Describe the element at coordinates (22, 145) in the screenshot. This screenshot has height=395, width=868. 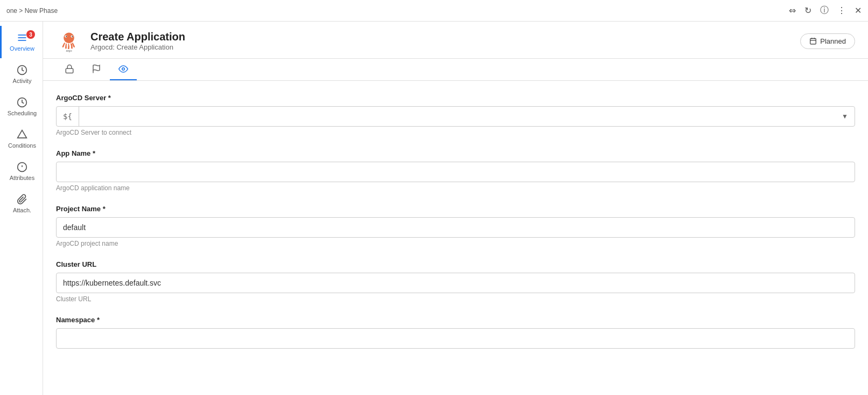
I see `sidebar-label-conditions: Conditions` at that location.